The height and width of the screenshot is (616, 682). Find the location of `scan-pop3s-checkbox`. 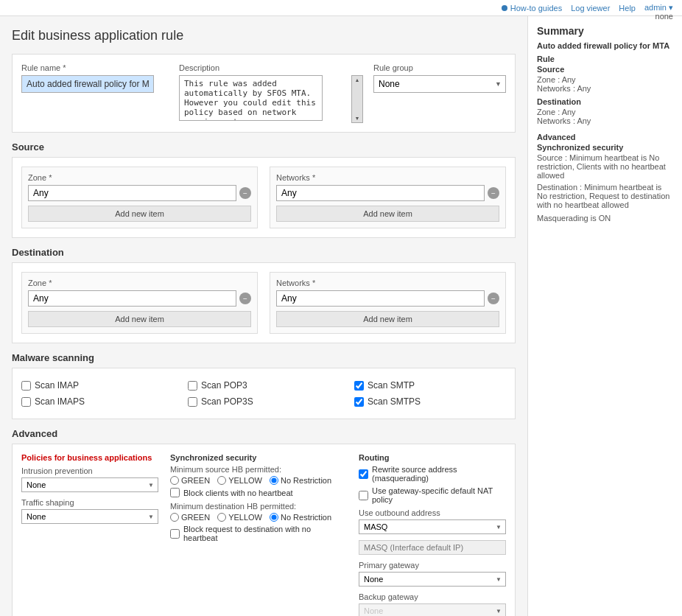

scan-pop3s-checkbox is located at coordinates (193, 402).